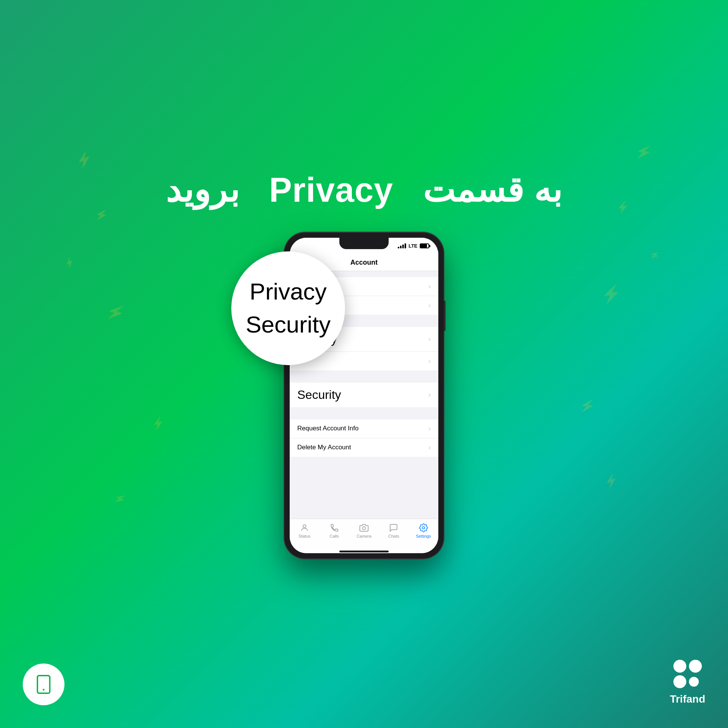  What do you see at coordinates (430, 287) in the screenshot?
I see `chevron-icon-1: ›` at bounding box center [430, 287].